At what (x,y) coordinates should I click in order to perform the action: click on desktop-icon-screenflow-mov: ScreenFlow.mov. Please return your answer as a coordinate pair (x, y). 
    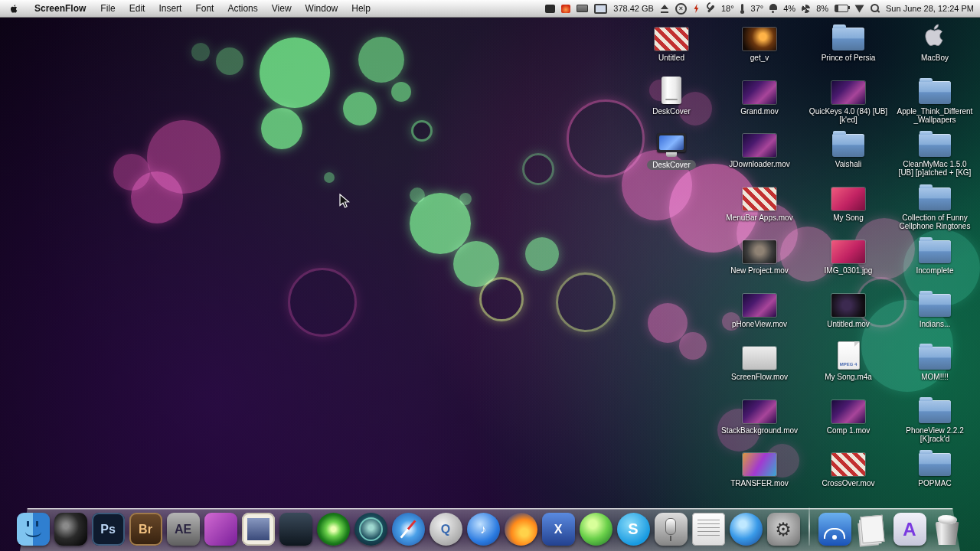
    Looking at the image, I should click on (760, 360).